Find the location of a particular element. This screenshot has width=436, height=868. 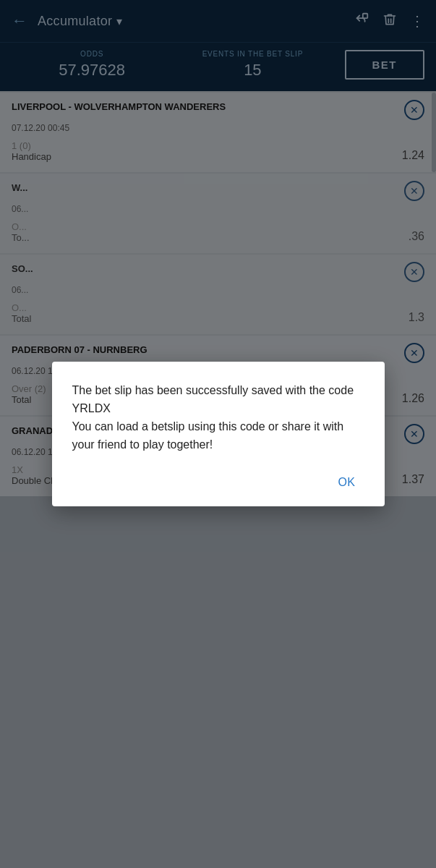

dialog-actions: OK is located at coordinates (218, 482).